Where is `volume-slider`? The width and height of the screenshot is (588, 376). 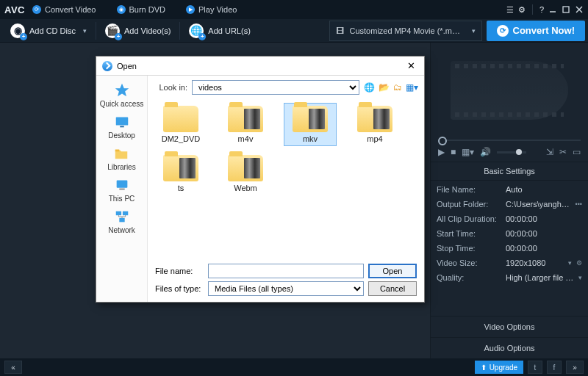
volume-slider is located at coordinates (512, 153).